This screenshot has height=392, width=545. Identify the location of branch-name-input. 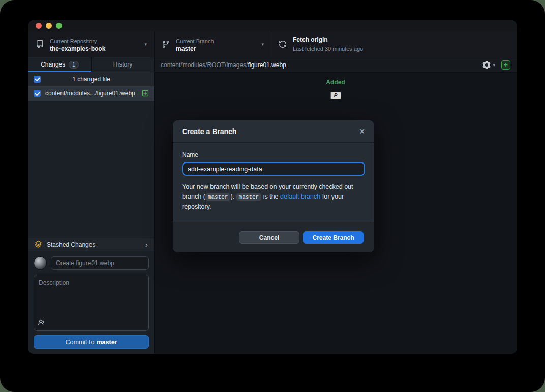
(274, 169).